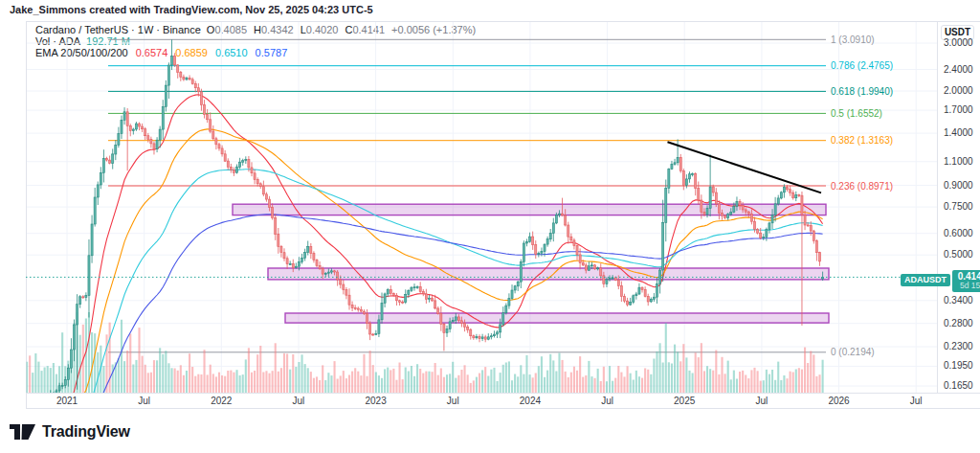 Image resolution: width=980 pixels, height=453 pixels. I want to click on price-tick-label: 1.4000, so click(959, 133).